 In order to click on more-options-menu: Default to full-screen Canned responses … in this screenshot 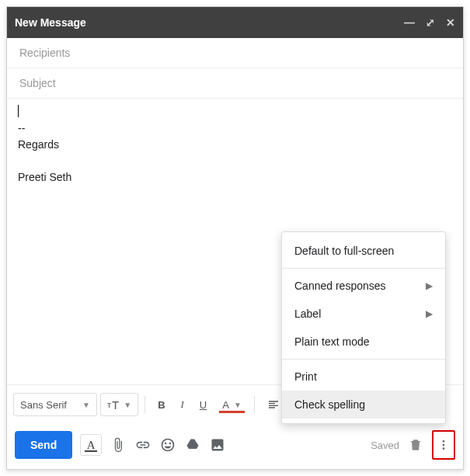, I will do `click(364, 328)`.